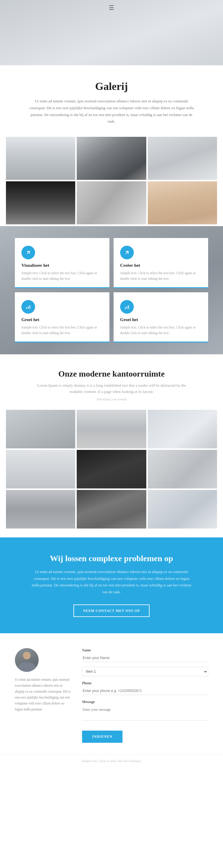 This screenshot has height=868, width=223. What do you see at coordinates (161, 276) in the screenshot?
I see `feature-desc-2: Sample text. Click to select the text bo…` at bounding box center [161, 276].